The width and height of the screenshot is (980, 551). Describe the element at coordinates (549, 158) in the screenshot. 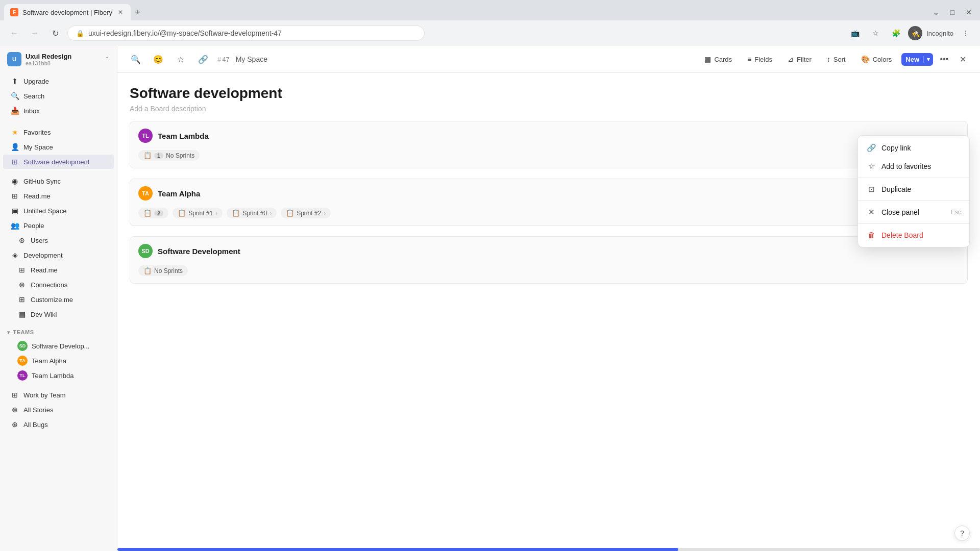

I see `team-lambda-body: 📋 1 No Sprints` at that location.